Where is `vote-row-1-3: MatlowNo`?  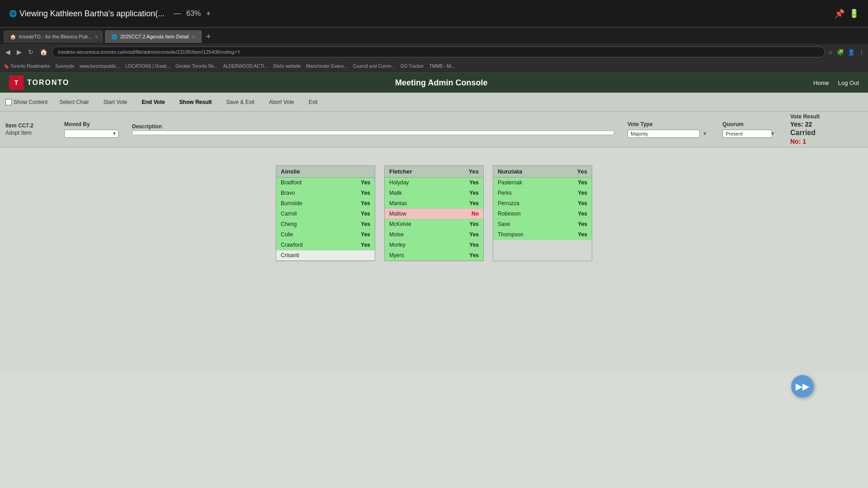 vote-row-1-3: MatlowNo is located at coordinates (434, 214).